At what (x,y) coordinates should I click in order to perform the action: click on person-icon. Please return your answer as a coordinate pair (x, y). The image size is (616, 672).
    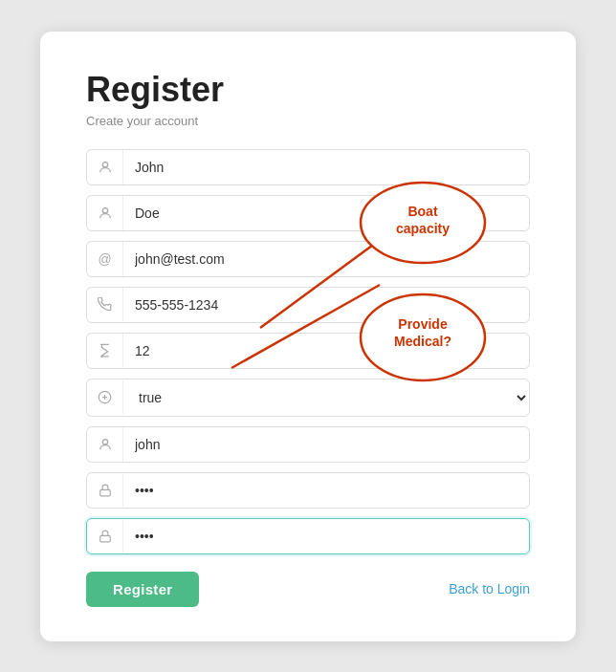
    Looking at the image, I should click on (105, 167).